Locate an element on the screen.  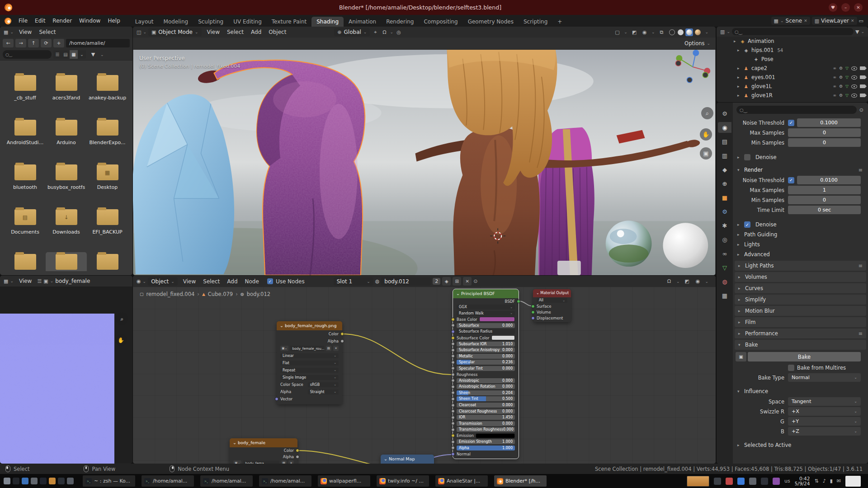
node-dropdown: Linear⌄ is located at coordinates (309, 356).